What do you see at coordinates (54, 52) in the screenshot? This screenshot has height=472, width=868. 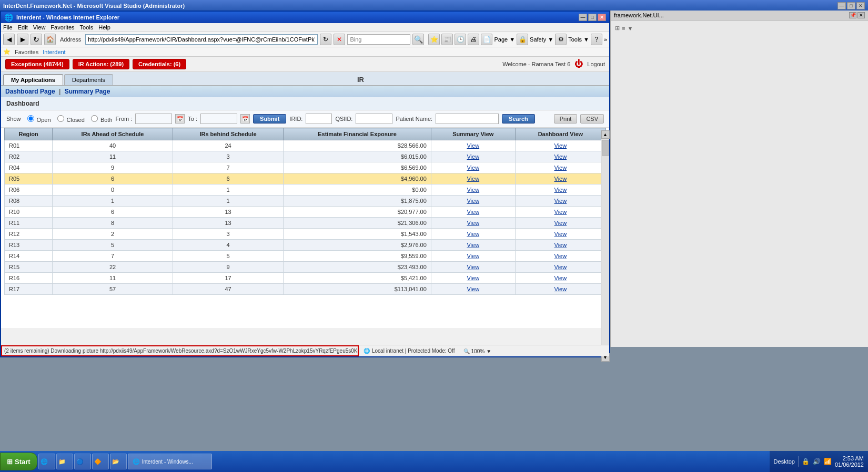 I see `favorites-item: Interdent` at bounding box center [54, 52].